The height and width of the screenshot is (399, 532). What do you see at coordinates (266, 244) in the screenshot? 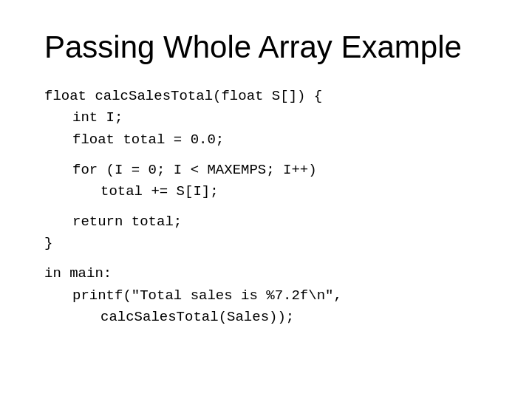
I see `code-line-7: }` at bounding box center [266, 244].